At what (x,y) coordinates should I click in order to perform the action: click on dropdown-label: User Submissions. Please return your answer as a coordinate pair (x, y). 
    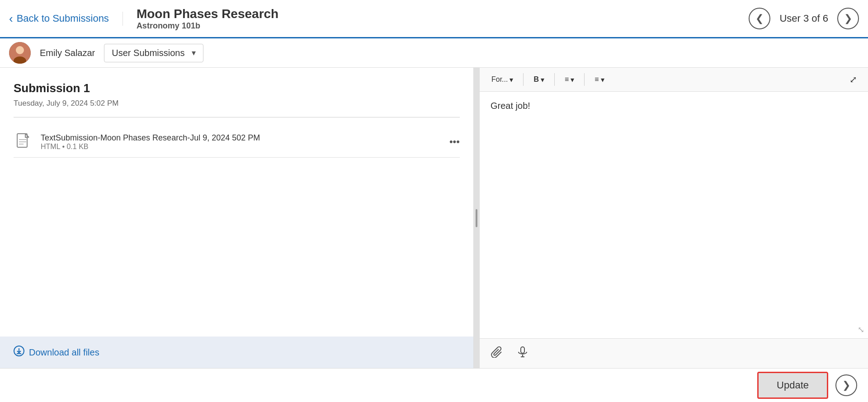
    Looking at the image, I should click on (148, 53).